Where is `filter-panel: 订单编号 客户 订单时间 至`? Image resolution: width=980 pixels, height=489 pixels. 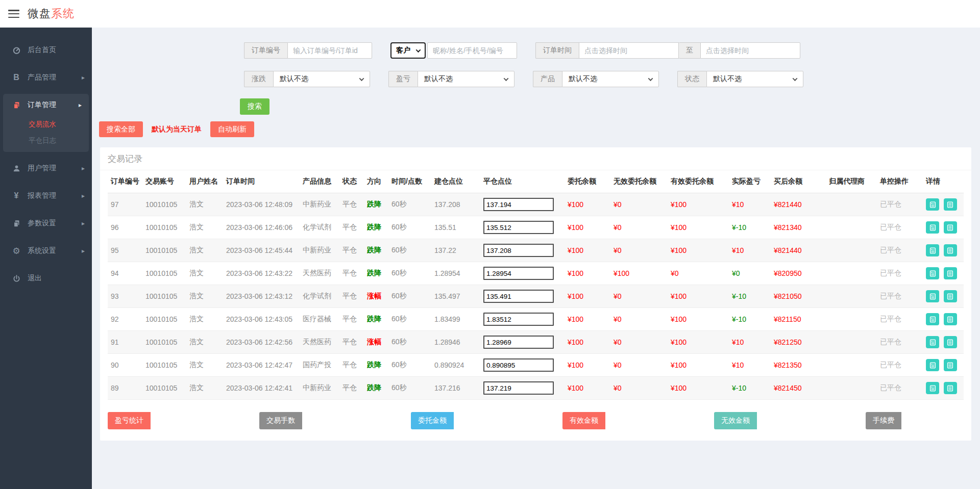
filter-panel: 订单编号 客户 订单时间 至 is located at coordinates (612, 65).